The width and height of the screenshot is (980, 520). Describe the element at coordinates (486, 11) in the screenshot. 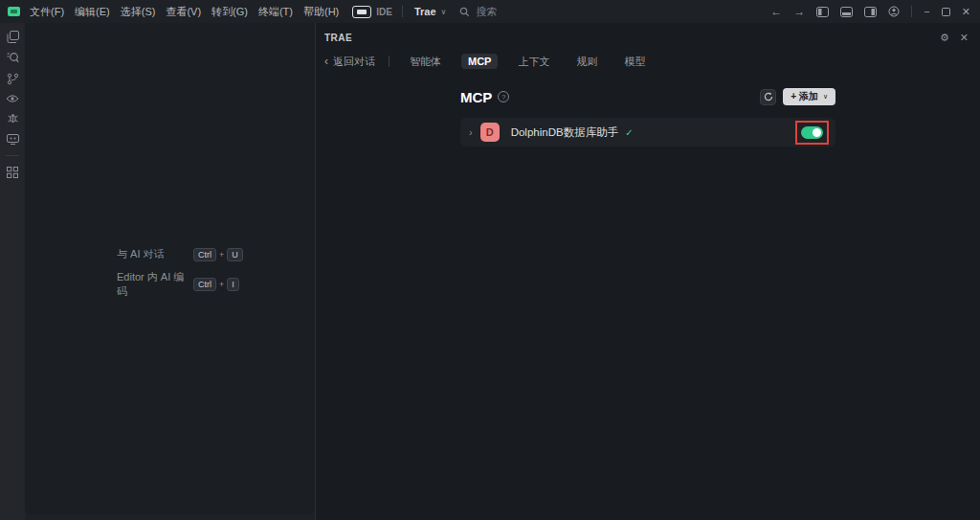

I see `search-placeholder: 搜索` at that location.